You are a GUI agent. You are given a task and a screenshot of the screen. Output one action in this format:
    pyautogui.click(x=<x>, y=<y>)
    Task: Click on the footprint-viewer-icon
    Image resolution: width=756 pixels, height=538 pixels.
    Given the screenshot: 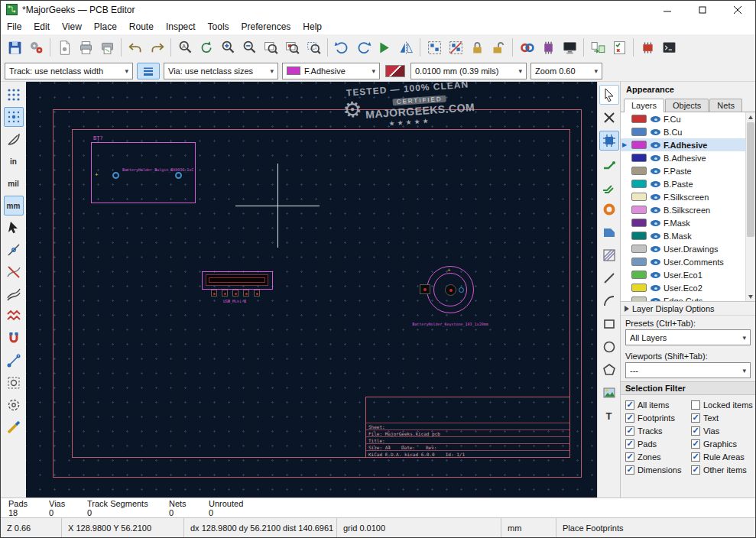 What is the action you would take?
    pyautogui.click(x=548, y=47)
    